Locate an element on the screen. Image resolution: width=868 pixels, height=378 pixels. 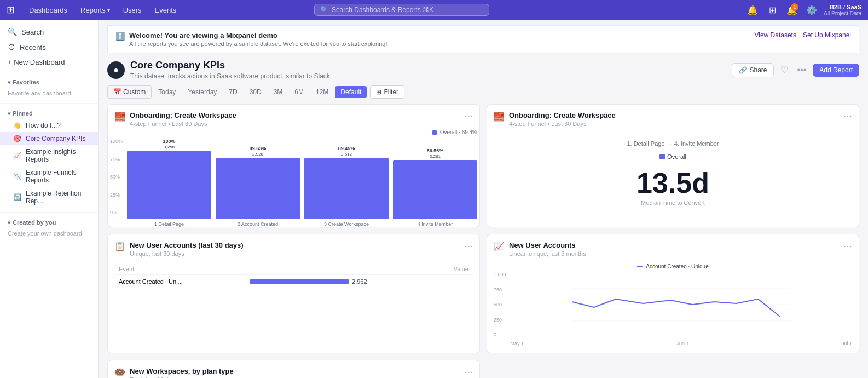
favorites-label: Favorites is located at coordinates (51, 82).